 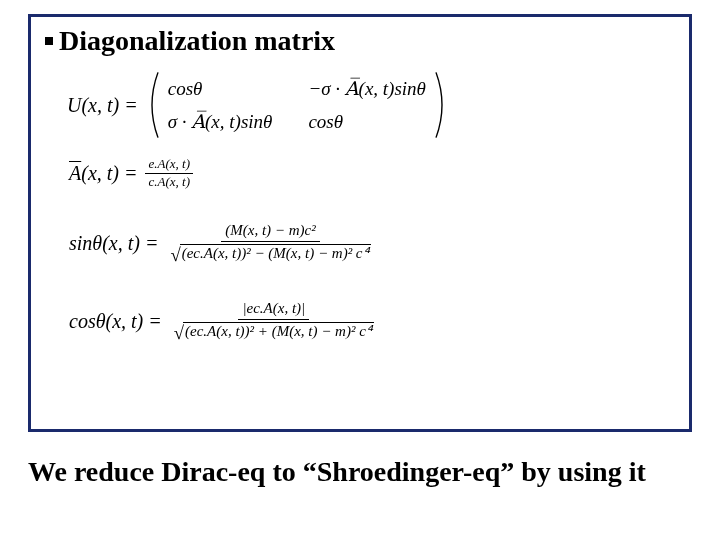 What do you see at coordinates (270, 231) in the screenshot?
I see `sintheta-num: (M(x, t) − m)c²` at bounding box center [270, 231].